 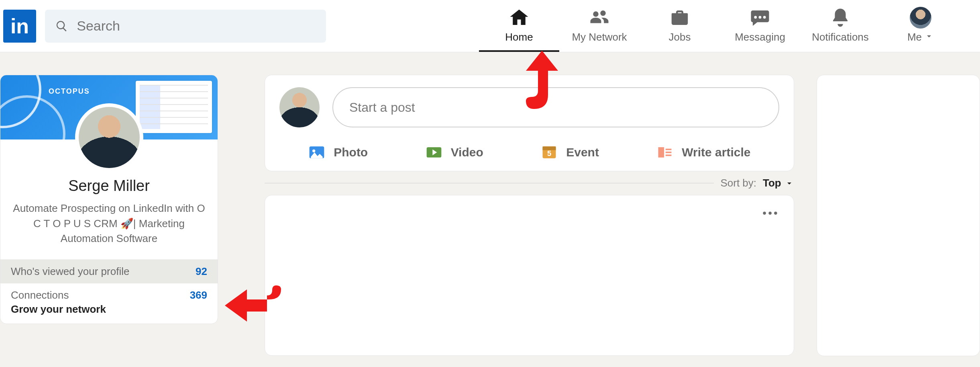 What do you see at coordinates (760, 18) in the screenshot?
I see `messaging-icon` at bounding box center [760, 18].